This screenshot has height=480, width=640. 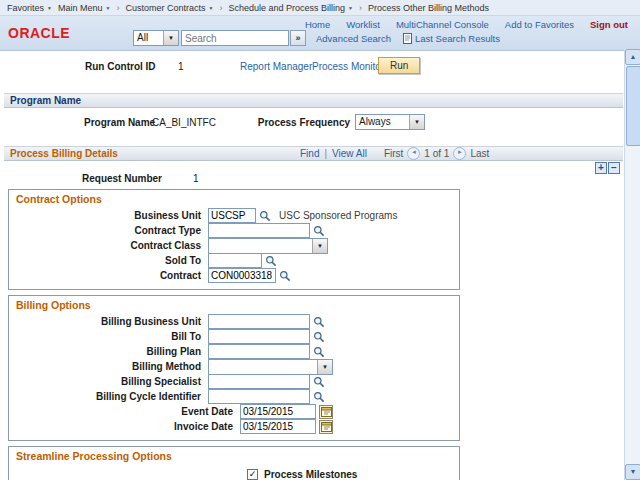 I want to click on business-unit-input, so click(x=232, y=216).